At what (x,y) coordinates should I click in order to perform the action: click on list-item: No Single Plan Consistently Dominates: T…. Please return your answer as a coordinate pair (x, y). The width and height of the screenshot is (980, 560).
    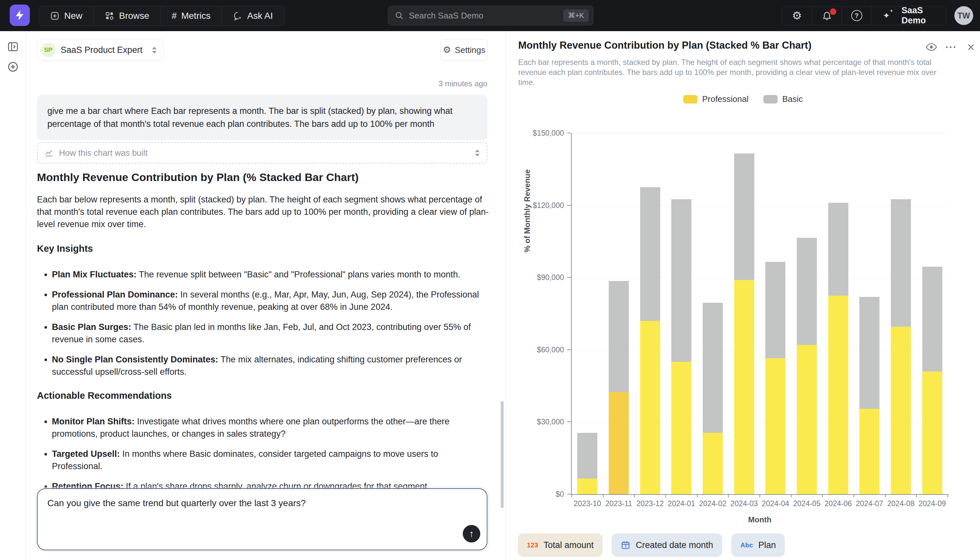
    Looking at the image, I should click on (271, 366).